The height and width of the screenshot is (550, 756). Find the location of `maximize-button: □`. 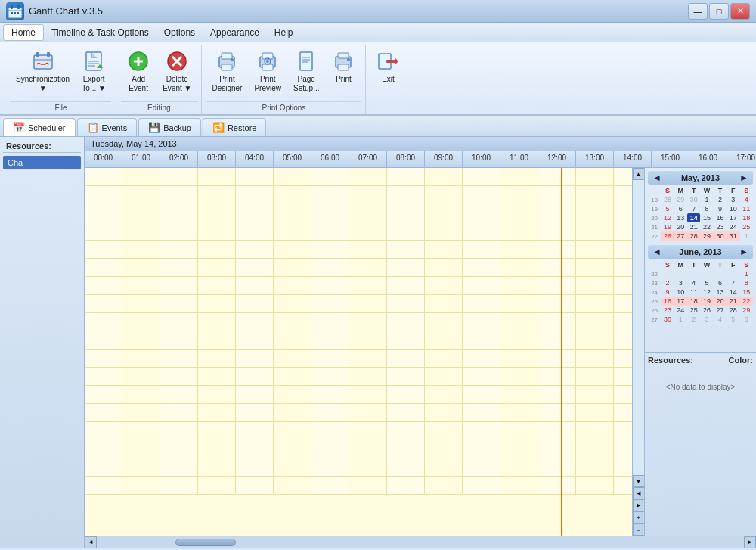

maximize-button: □ is located at coordinates (719, 11).